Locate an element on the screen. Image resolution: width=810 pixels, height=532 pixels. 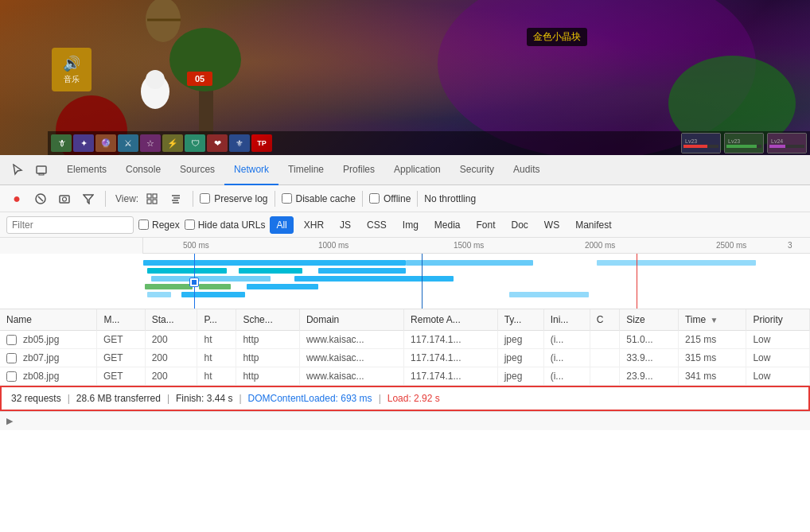
sound-icon: 🔊 音乐 is located at coordinates (72, 70).